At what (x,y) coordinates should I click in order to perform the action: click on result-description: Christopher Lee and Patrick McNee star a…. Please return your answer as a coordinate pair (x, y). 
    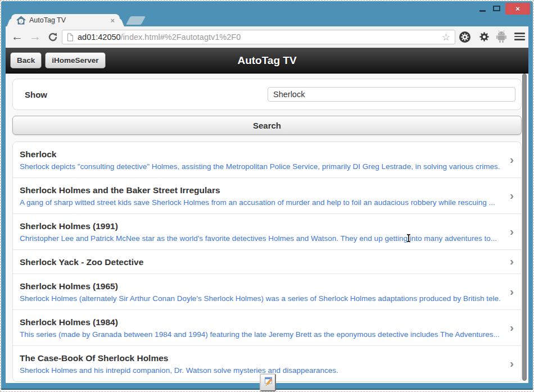
    Looking at the image, I should click on (260, 238).